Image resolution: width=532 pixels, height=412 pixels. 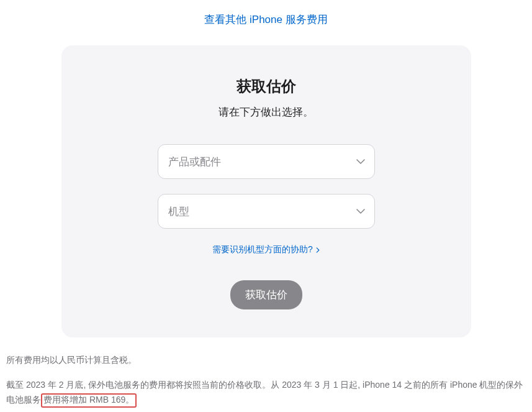 I want to click on identify-model-help-link: 需要识别机型方面的协助?, so click(x=266, y=250).